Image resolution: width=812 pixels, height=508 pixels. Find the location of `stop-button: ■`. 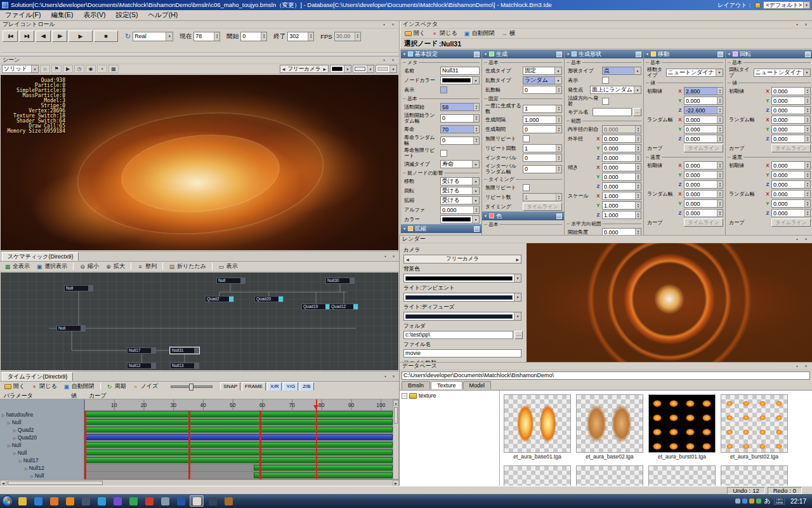

stop-button: ■ is located at coordinates (106, 36).